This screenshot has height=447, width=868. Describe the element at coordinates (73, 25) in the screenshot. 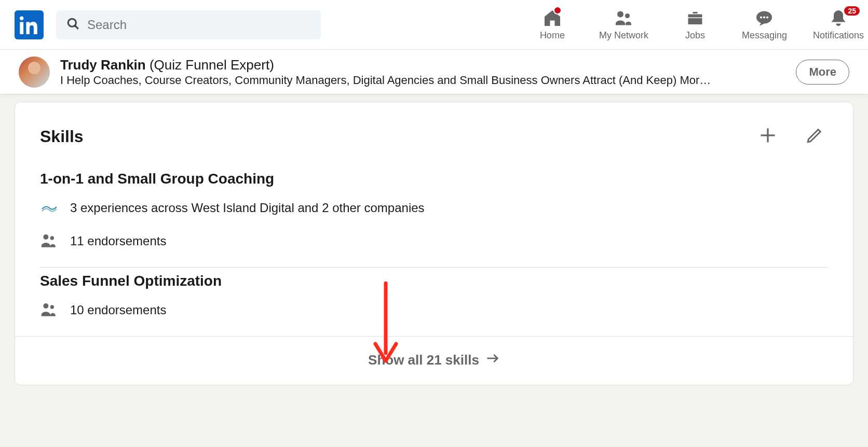

I see `search-icon` at that location.